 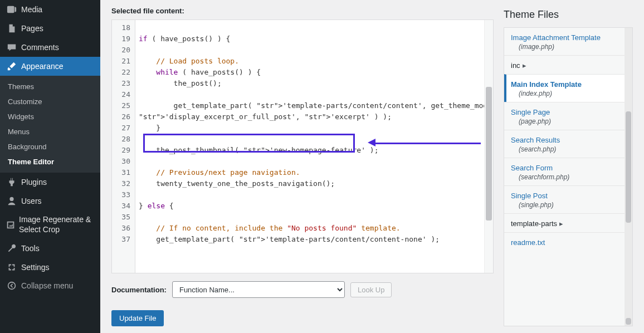 What do you see at coordinates (50, 66) in the screenshot?
I see `sidebar-item-appearance: Appearance` at bounding box center [50, 66].